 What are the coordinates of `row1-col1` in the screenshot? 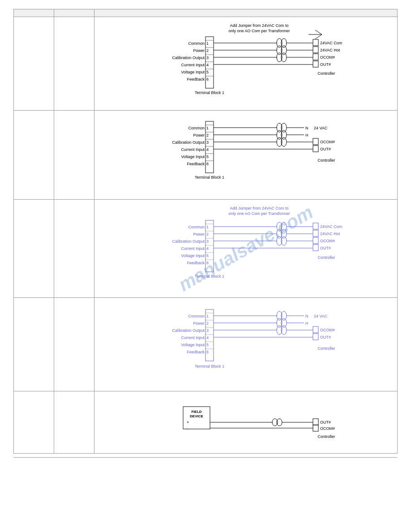 It's located at (34, 64).